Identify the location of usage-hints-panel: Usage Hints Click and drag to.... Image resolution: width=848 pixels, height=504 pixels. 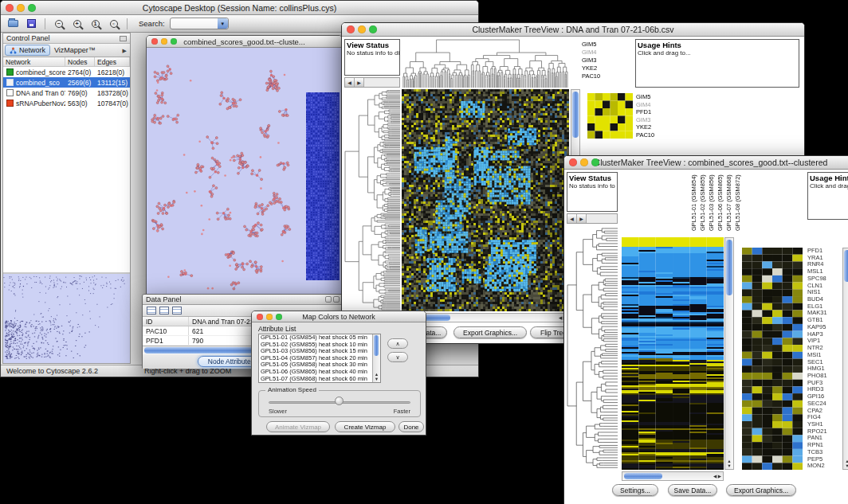
(827, 196).